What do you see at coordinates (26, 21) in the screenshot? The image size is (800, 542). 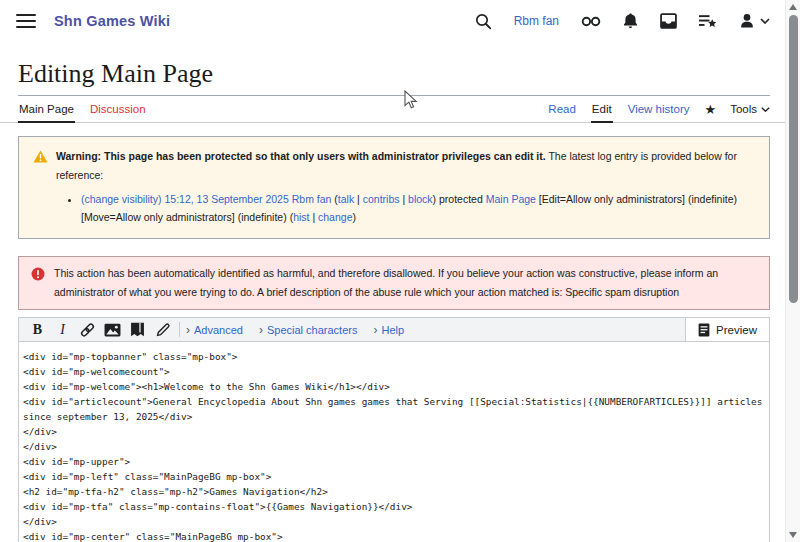 I see `hamburger-menu-icon` at bounding box center [26, 21].